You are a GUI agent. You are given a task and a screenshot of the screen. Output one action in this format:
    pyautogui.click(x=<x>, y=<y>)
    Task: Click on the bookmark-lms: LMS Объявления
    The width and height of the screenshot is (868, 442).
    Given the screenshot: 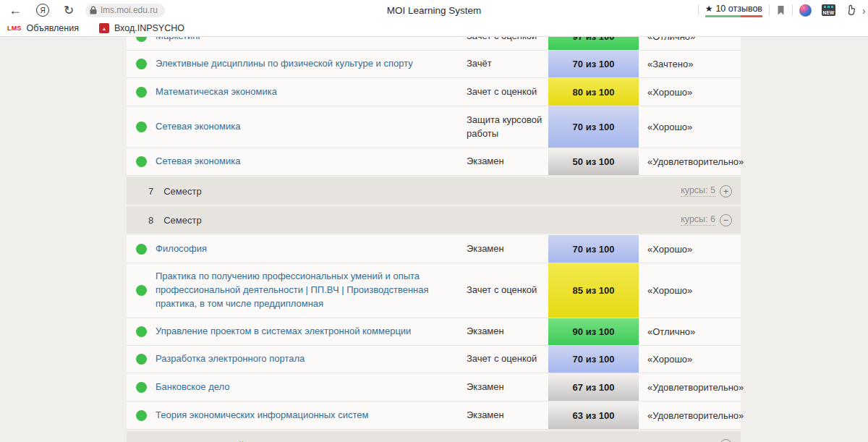 What is the action you would take?
    pyautogui.click(x=43, y=28)
    